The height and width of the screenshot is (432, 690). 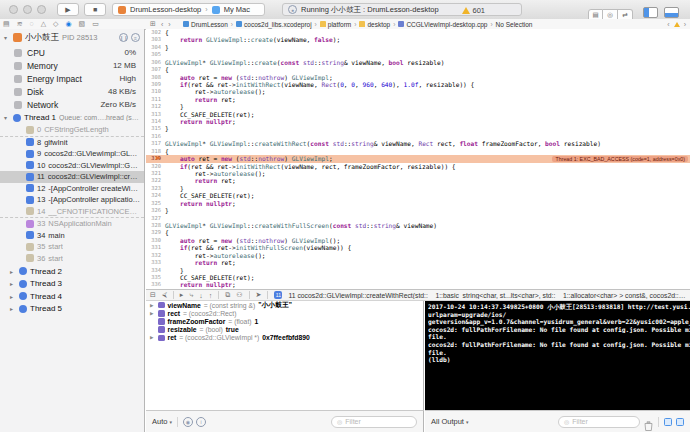 I want to click on code-line: 336 return nullptr;, so click(x=418, y=284).